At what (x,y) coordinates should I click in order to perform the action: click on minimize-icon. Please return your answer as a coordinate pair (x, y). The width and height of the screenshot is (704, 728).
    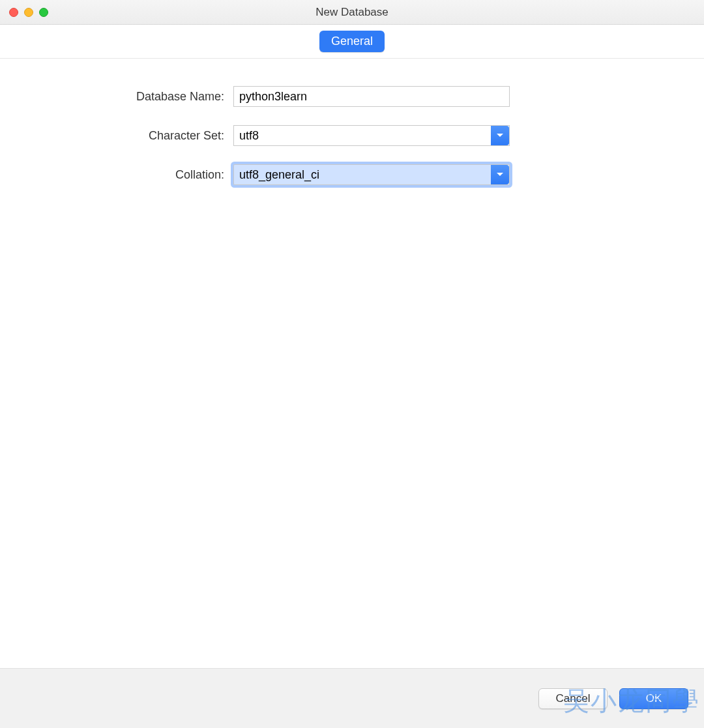
    Looking at the image, I should click on (29, 12).